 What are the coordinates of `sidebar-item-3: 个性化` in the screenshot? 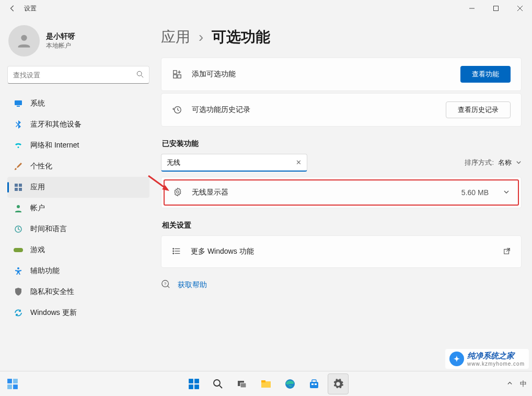 It's located at (78, 166).